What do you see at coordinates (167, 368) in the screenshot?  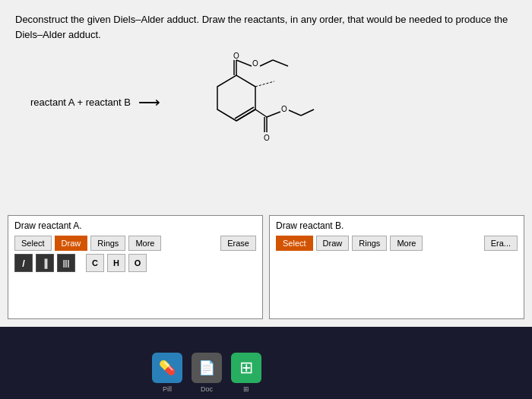 I see `pill-icon: 💊` at bounding box center [167, 368].